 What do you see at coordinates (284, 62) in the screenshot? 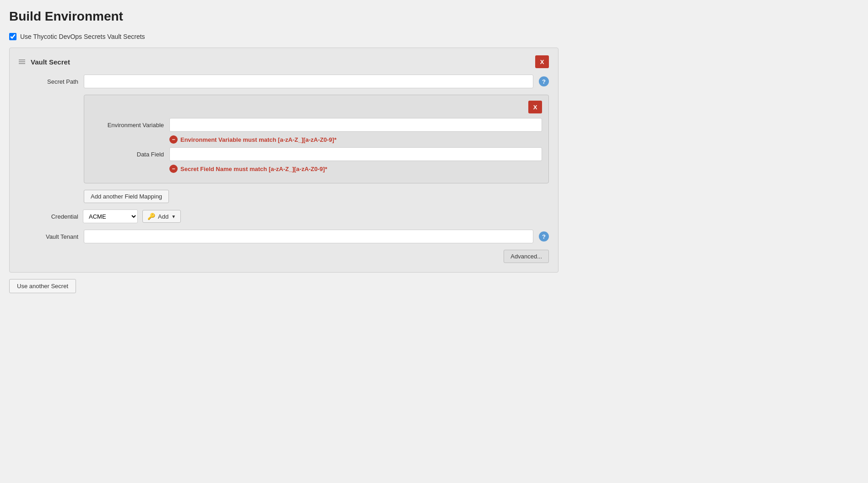
I see `vault-secret-card-header: Vault Secret X` at bounding box center [284, 62].